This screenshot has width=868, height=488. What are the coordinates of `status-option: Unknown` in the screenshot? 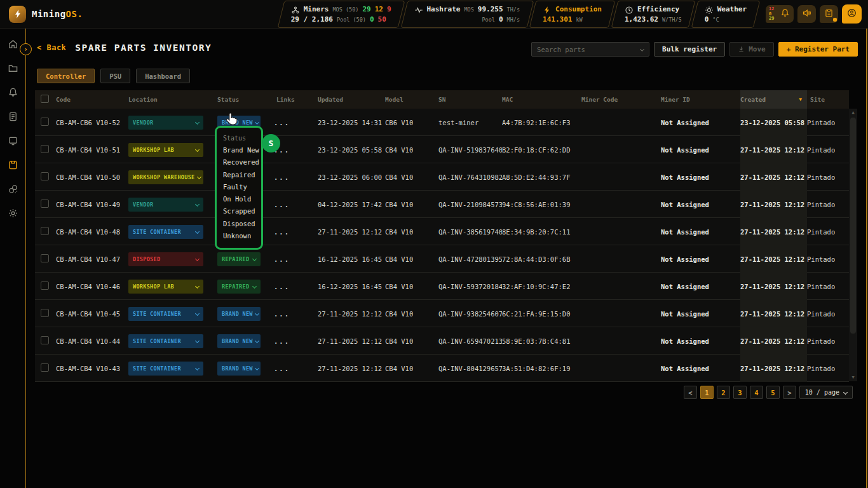 It's located at (242, 236).